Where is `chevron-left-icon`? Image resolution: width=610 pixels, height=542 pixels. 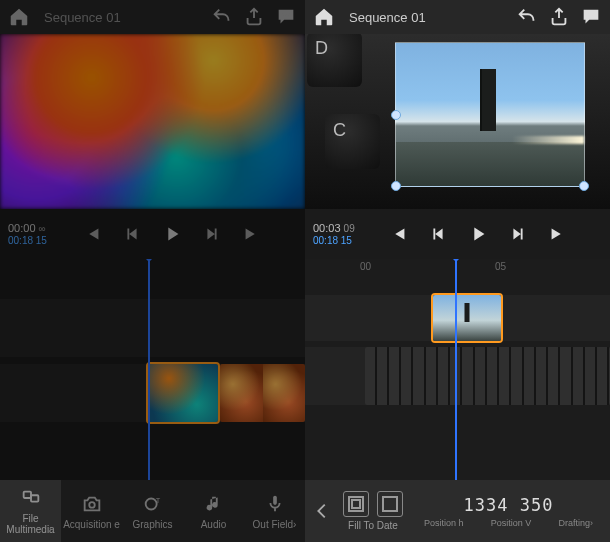
chevron-left-icon is located at coordinates (322, 511).